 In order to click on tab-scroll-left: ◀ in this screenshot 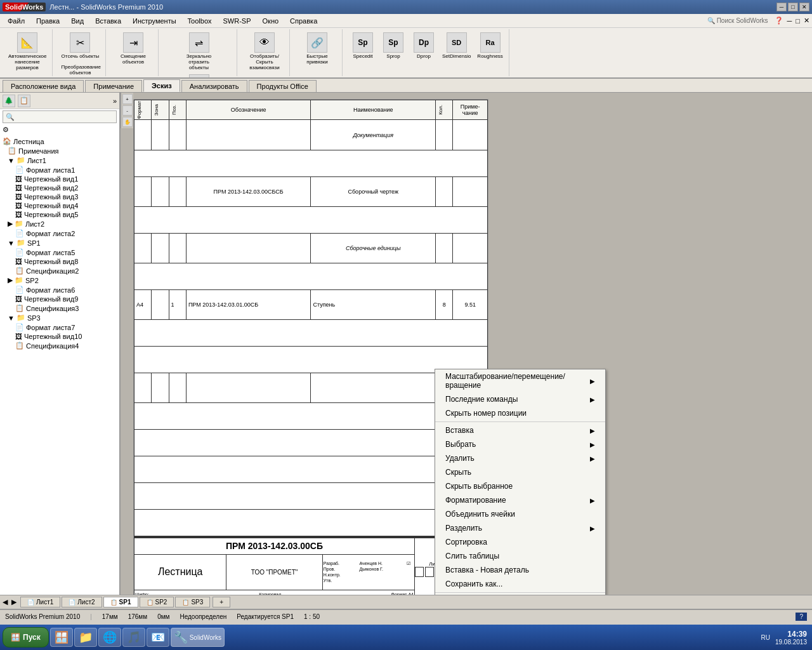, I will do `click(5, 602)`.